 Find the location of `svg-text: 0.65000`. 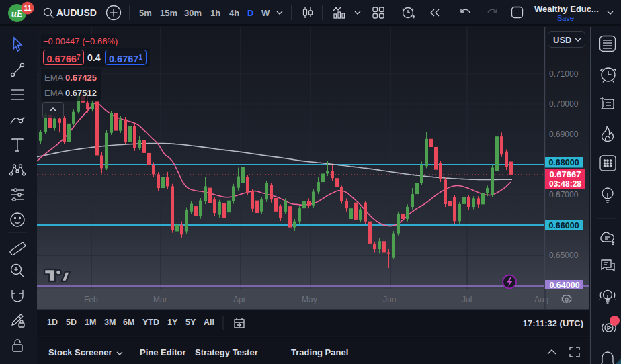

svg-text: 0.65000 is located at coordinates (564, 255).